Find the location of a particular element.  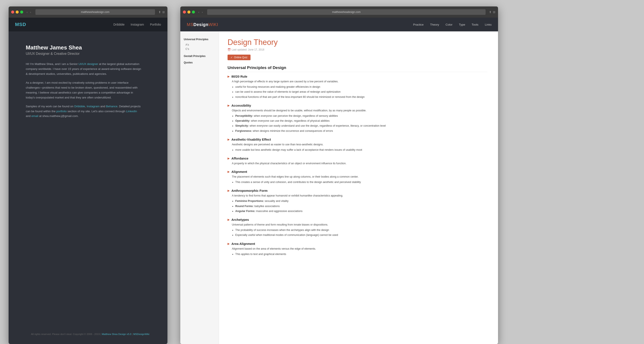

portfolio-link: portfolio is located at coordinates (62, 111).